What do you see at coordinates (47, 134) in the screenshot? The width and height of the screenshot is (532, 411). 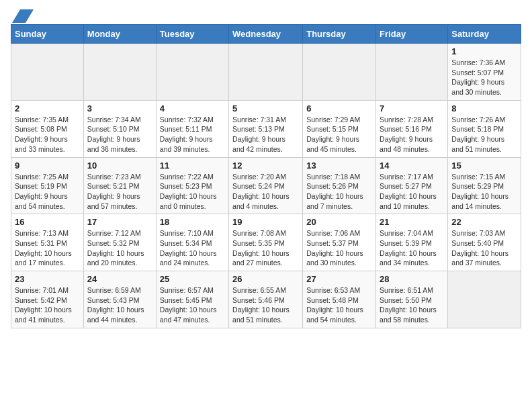 I see `day-info: Sunrise: 7:35 AM Sunset: 5:08 PM Dayligh…` at bounding box center [47, 134].